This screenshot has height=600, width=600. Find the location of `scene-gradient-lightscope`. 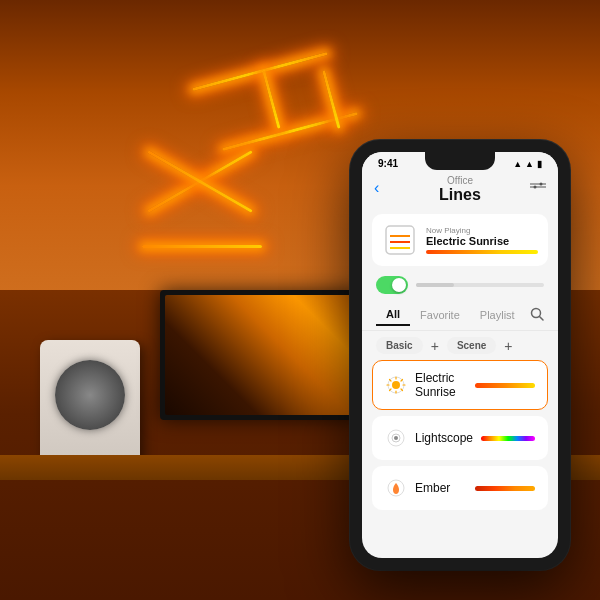

scene-gradient-lightscope is located at coordinates (508, 438).